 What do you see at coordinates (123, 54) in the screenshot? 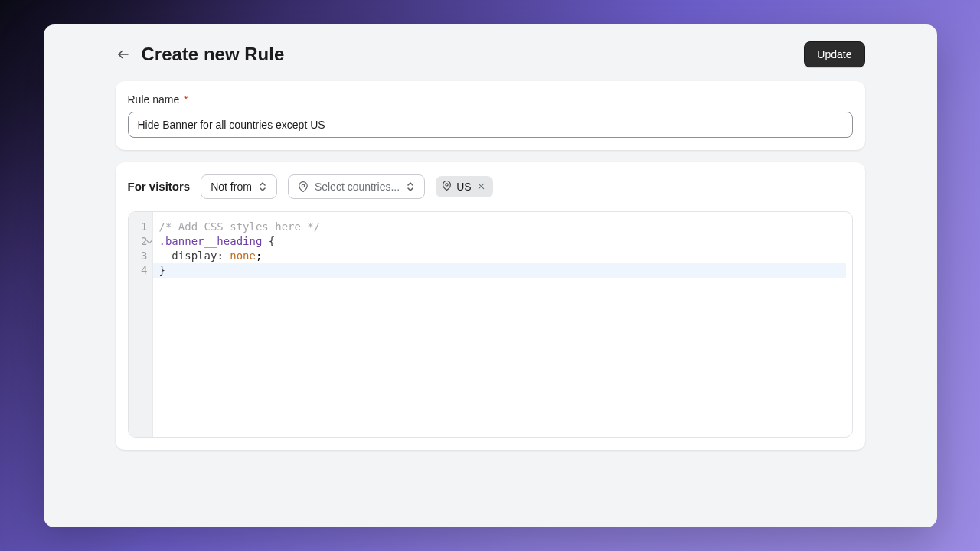
I see `back-arrow-icon` at bounding box center [123, 54].